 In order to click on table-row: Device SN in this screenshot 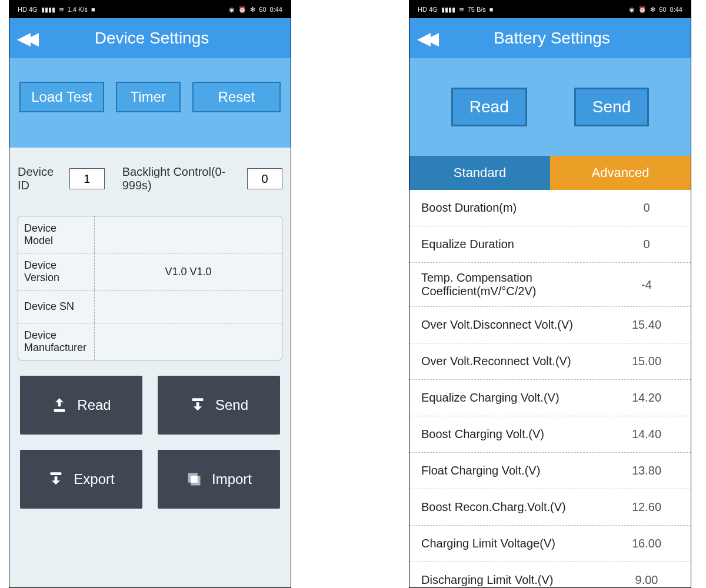, I will do `click(150, 307)`.